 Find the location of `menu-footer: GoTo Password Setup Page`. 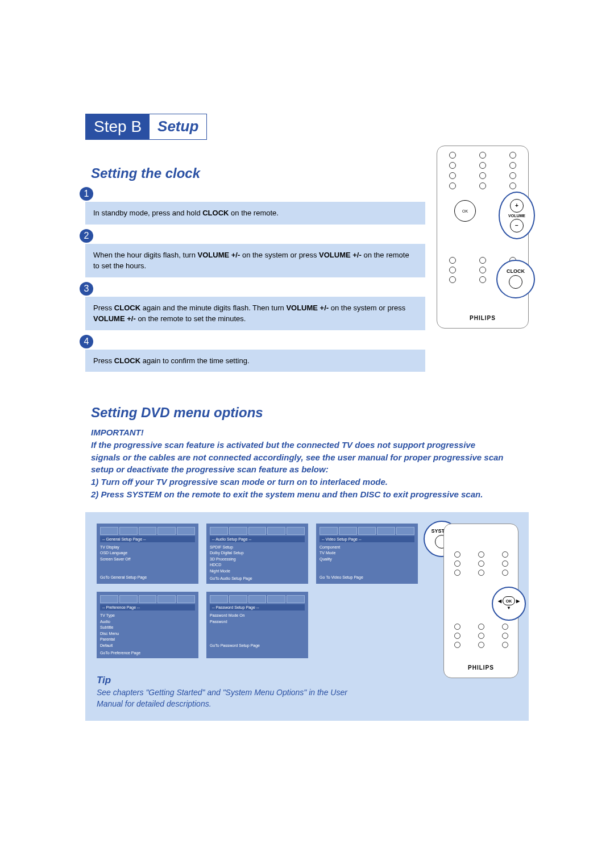

menu-footer: GoTo Password Setup Page is located at coordinates (257, 646).